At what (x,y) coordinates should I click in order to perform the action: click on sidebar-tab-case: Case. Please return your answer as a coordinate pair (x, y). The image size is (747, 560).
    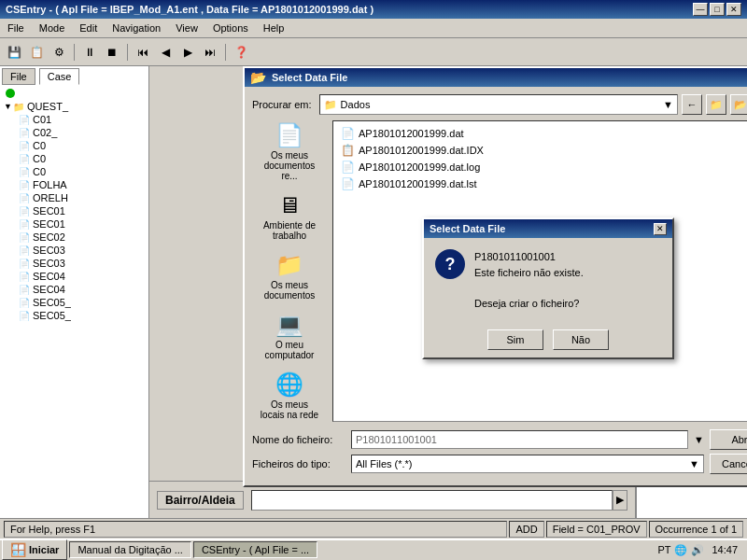
    Looking at the image, I should click on (60, 77).